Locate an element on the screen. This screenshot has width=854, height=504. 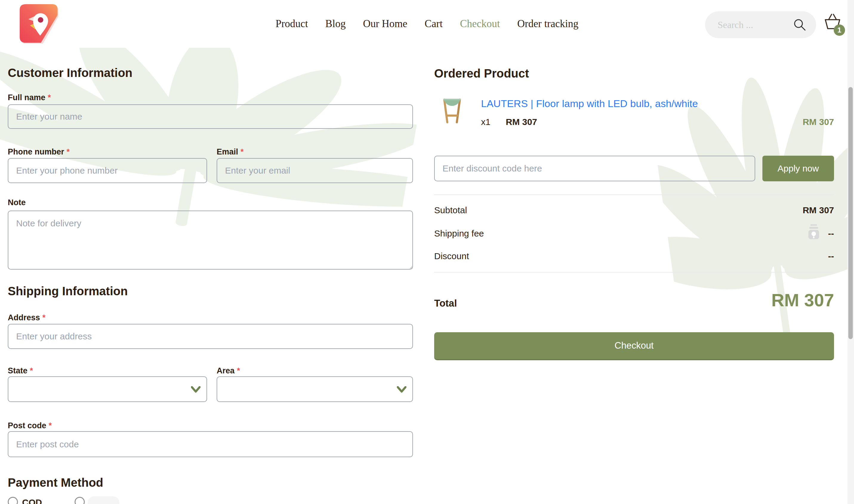
header: Product Blog Our Home Cart Checkout Orde… is located at coordinates (427, 24).